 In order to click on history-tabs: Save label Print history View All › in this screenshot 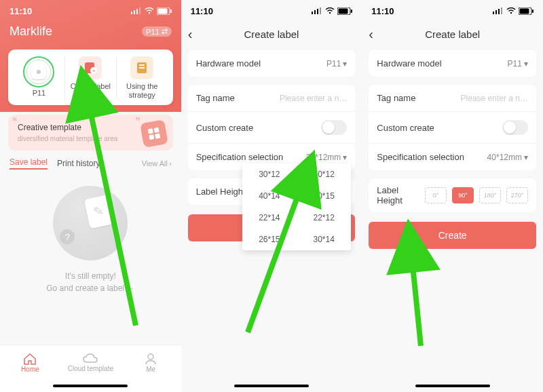, I will do `click(91, 161)`.